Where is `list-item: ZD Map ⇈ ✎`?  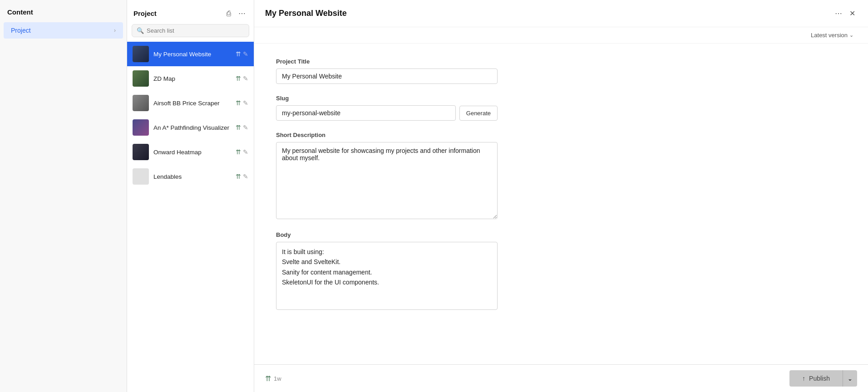
list-item: ZD Map ⇈ ✎ is located at coordinates (191, 78).